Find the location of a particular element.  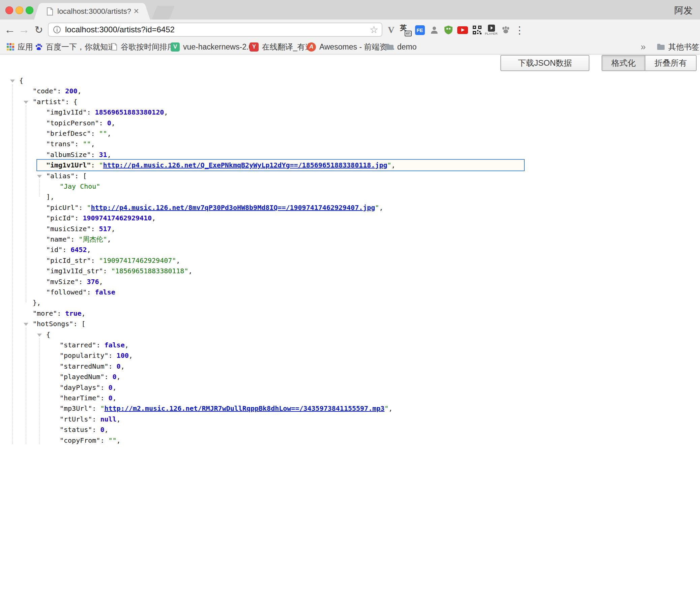

bookmark-baidu: 百度一下，你就知道 is located at coordinates (76, 47).